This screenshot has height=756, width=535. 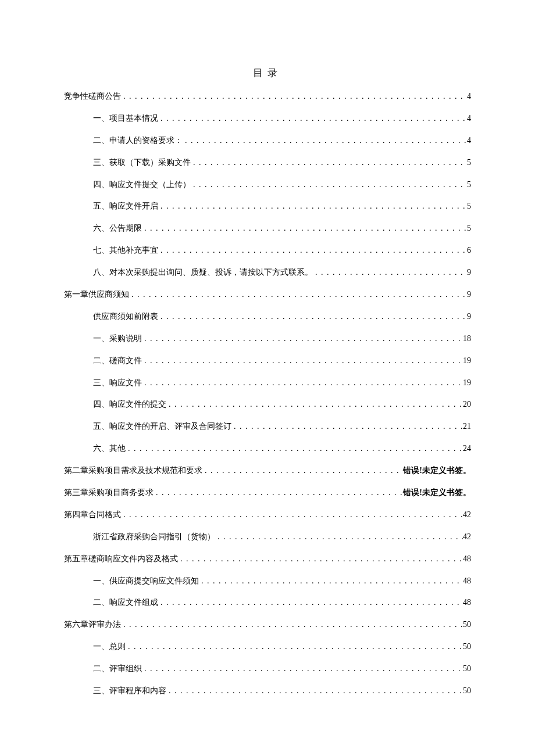 What do you see at coordinates (268, 691) in the screenshot?
I see `toc-entry: 三、评审程序和内容50` at bounding box center [268, 691].